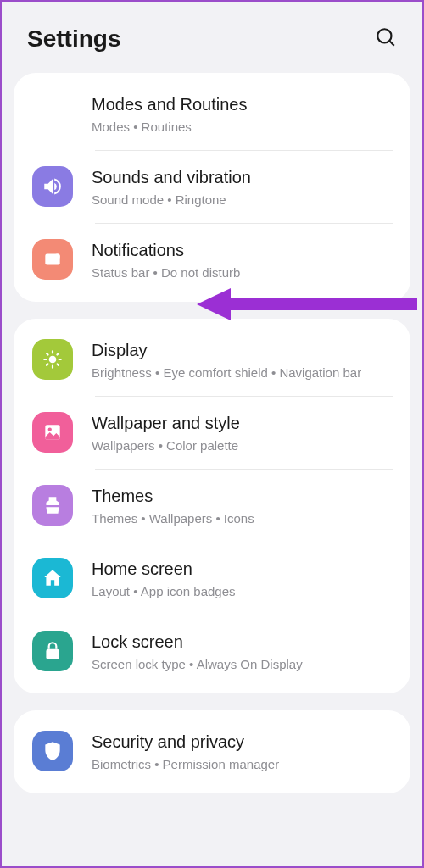 This screenshot has height=868, width=424. I want to click on sounds-icon, so click(53, 186).